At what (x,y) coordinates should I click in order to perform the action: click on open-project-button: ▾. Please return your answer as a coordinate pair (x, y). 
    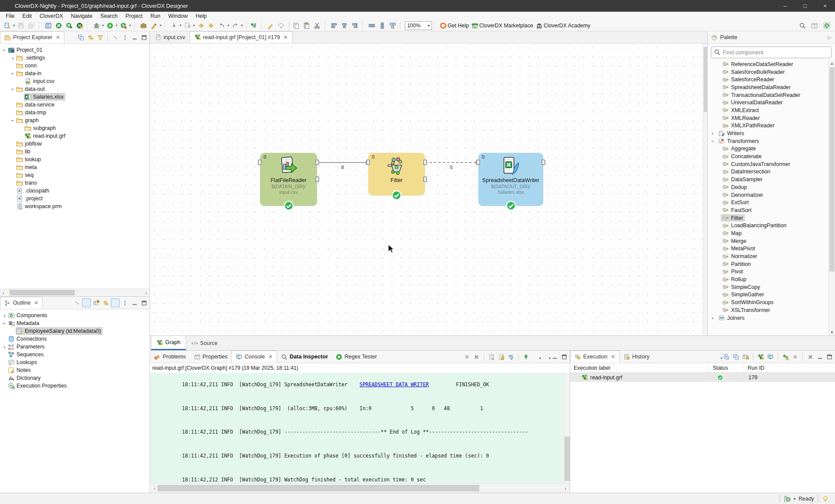
    Looking at the image, I should click on (144, 26).